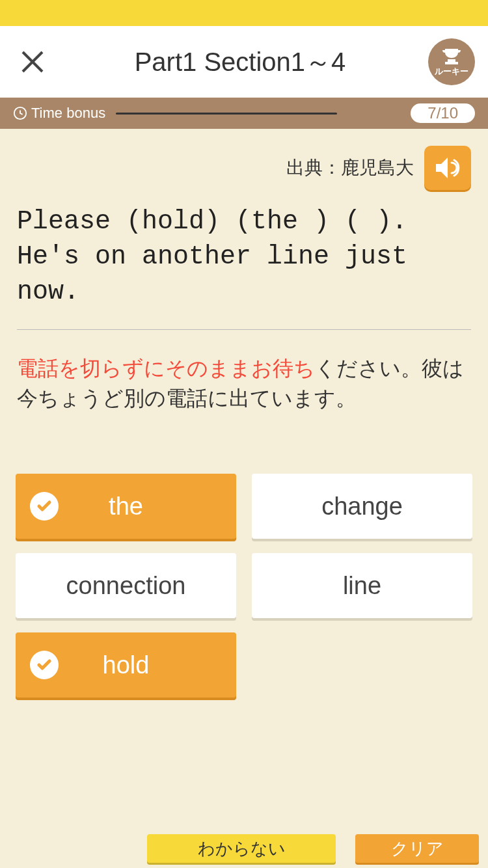  Describe the element at coordinates (68, 113) in the screenshot. I see `time-bonus-label: Time bonus` at that location.